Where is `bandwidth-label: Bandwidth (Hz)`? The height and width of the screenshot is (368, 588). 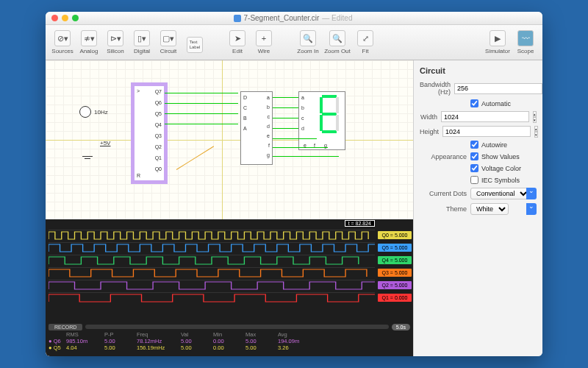
bandwidth-label: Bandwidth (Hz) is located at coordinates (435, 88).